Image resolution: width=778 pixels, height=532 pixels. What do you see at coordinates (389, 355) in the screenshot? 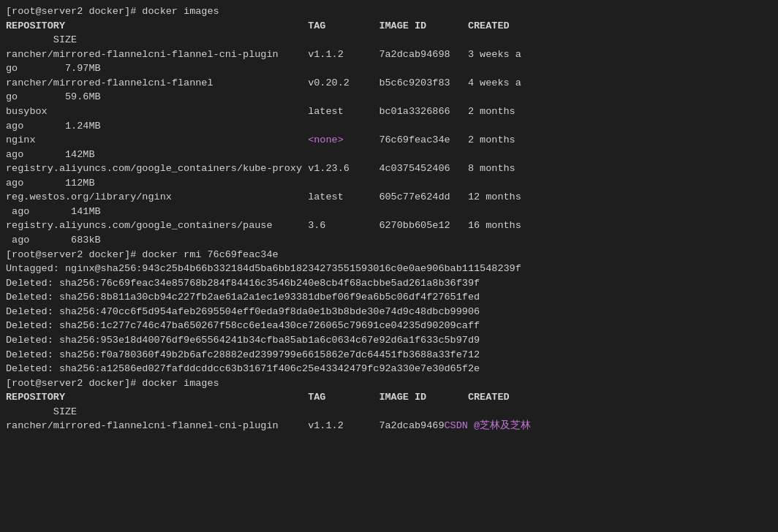
I see `line-del6: Deleted: sha256:f0a780360f49b2b6afc28882…` at bounding box center [389, 355].